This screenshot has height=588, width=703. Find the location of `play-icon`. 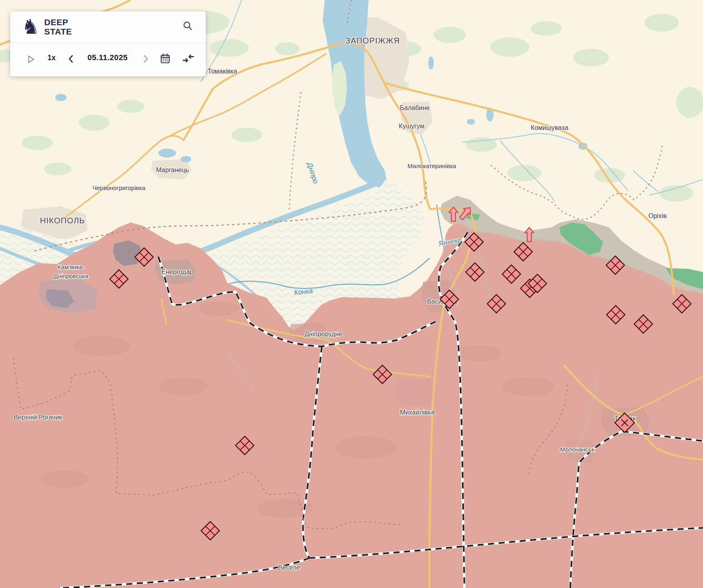

play-icon is located at coordinates (31, 59).